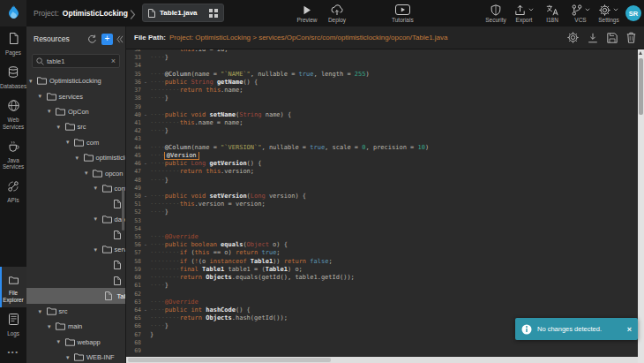 The width and height of the screenshot is (644, 363). Describe the element at coordinates (76, 81) in the screenshot. I see `tree-item-optimisticlocking: ▾OptimisticLocking` at that location.